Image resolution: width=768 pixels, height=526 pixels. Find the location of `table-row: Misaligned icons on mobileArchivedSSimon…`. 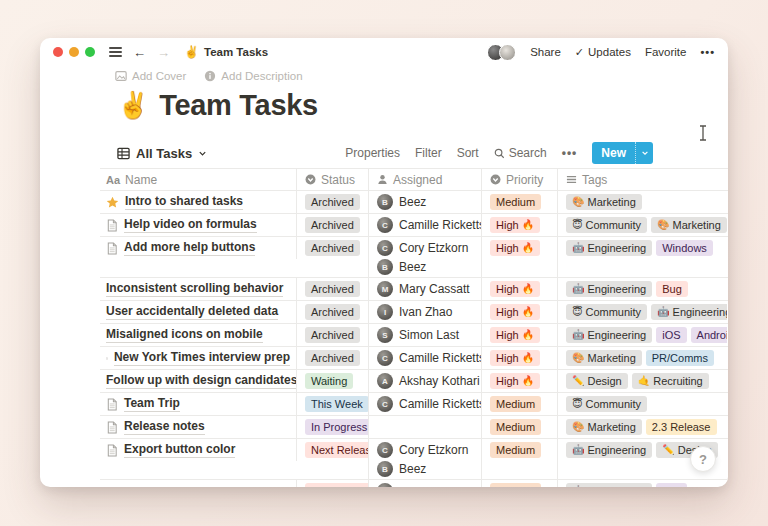

table-row: Misaligned icons on mobileArchivedSSimon… is located at coordinates (414, 336).